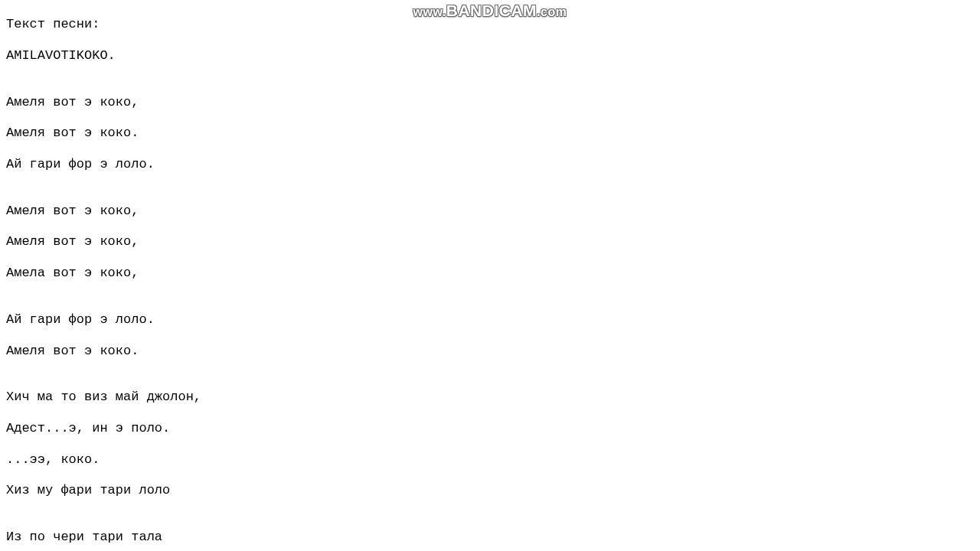 The image size is (980, 551). What do you see at coordinates (493, 273) in the screenshot?
I see `lyrics-line: Амела вот э коко,` at bounding box center [493, 273].